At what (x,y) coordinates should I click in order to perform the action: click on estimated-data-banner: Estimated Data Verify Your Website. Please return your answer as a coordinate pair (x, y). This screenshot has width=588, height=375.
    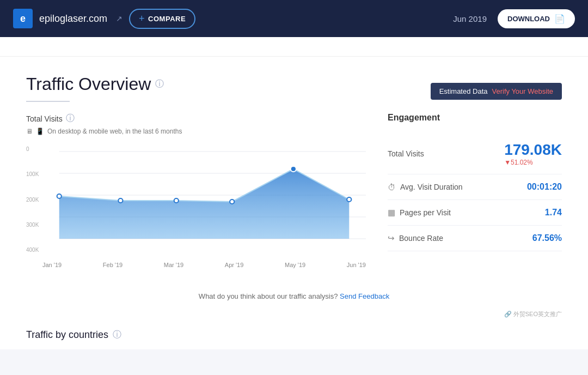
    Looking at the image, I should click on (497, 92).